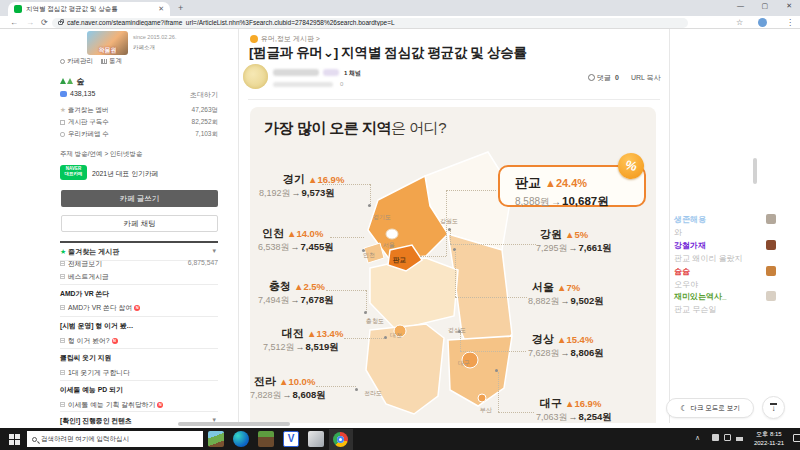  What do you see at coordinates (340, 440) in the screenshot?
I see `chrome-icon` at bounding box center [340, 440].